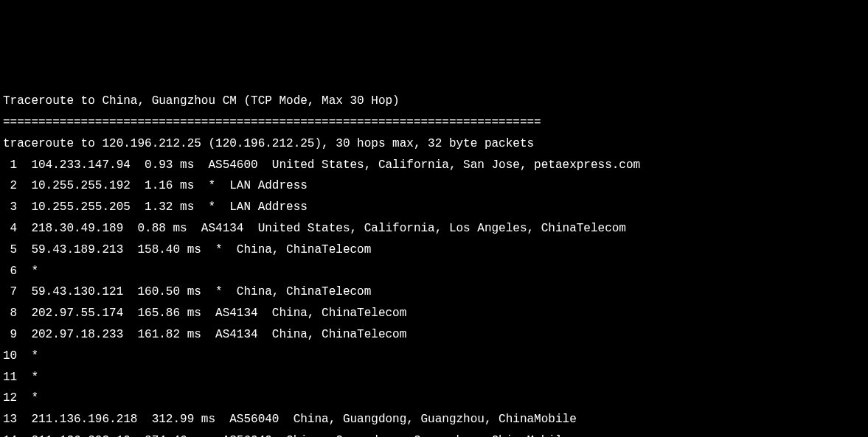  What do you see at coordinates (434, 433) in the screenshot?
I see `hop-row: 14 211.136.203.10 274.46 ms AS56040 Chin…` at bounding box center [434, 433].